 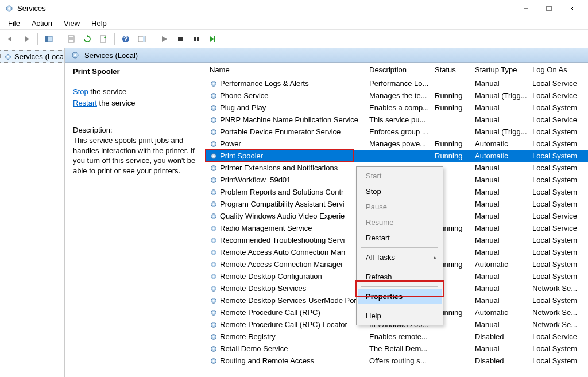 I want to click on context-help: Help, so click(x=400, y=316).